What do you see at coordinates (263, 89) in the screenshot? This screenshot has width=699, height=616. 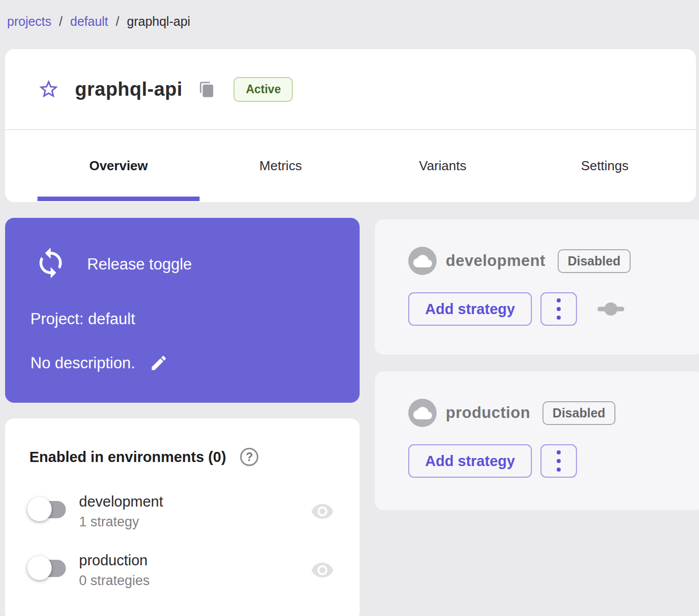 I see `status-badge: Active` at bounding box center [263, 89].